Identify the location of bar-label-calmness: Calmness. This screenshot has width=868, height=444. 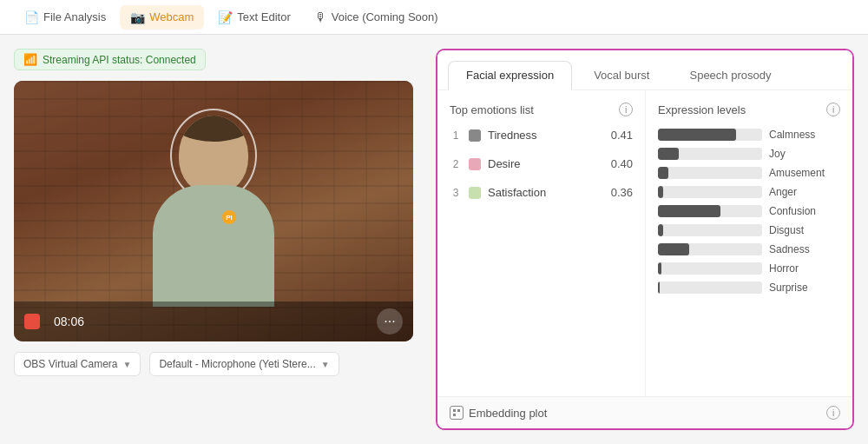
(792, 135).